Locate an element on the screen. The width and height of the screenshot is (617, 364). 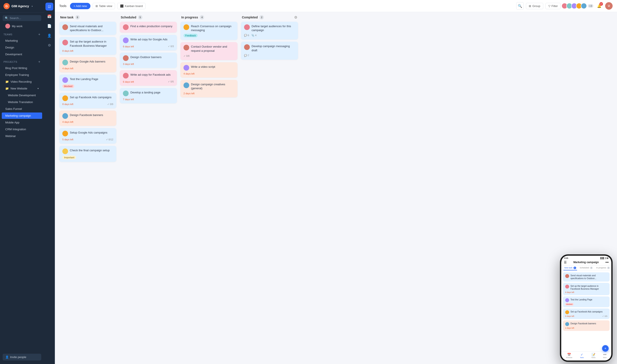
sidebar-item-label: Marketing is located at coordinates (11, 41).